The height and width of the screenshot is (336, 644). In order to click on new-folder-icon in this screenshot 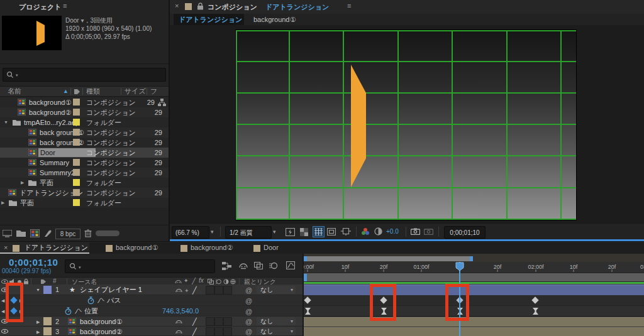, I will do `click(21, 234)`.